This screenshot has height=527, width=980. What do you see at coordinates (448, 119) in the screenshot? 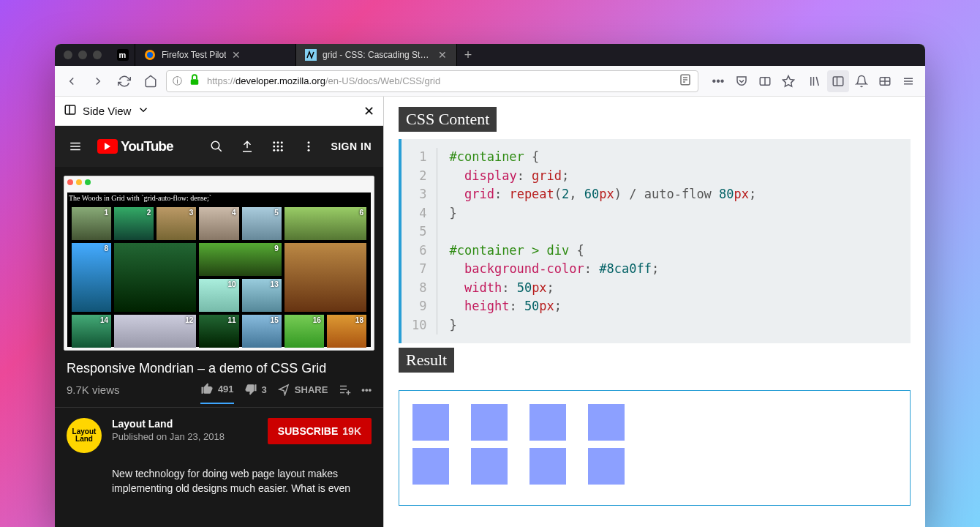
I see `section-heading-css: CSS Content` at bounding box center [448, 119].